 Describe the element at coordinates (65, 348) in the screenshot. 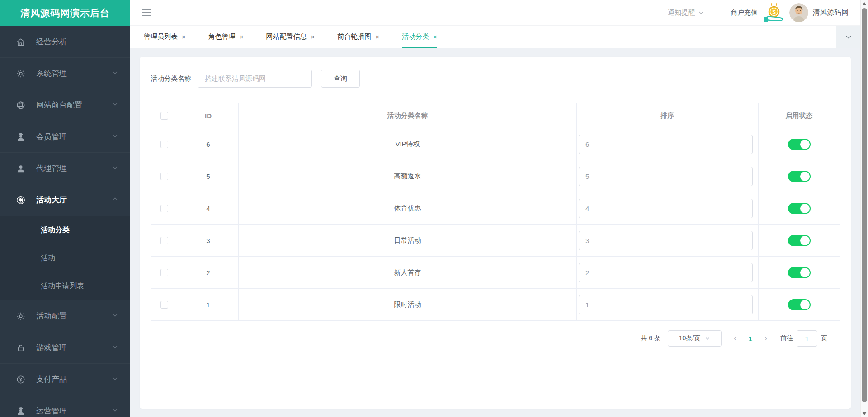

I see `sidebar-item-7: 游戏管理` at that location.